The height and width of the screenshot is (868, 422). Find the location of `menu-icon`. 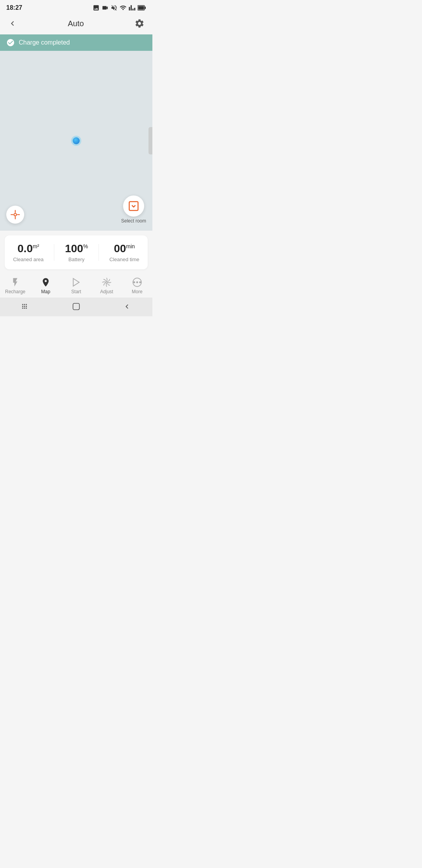

menu-icon is located at coordinates (25, 307).